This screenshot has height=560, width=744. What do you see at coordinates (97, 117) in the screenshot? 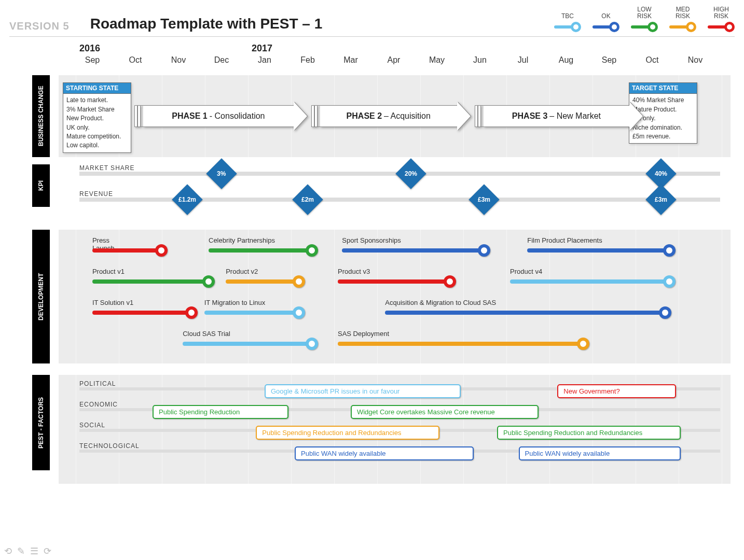
I see `starting-state-card: STARTING STATE Late to market. 3% Market…` at bounding box center [97, 117].